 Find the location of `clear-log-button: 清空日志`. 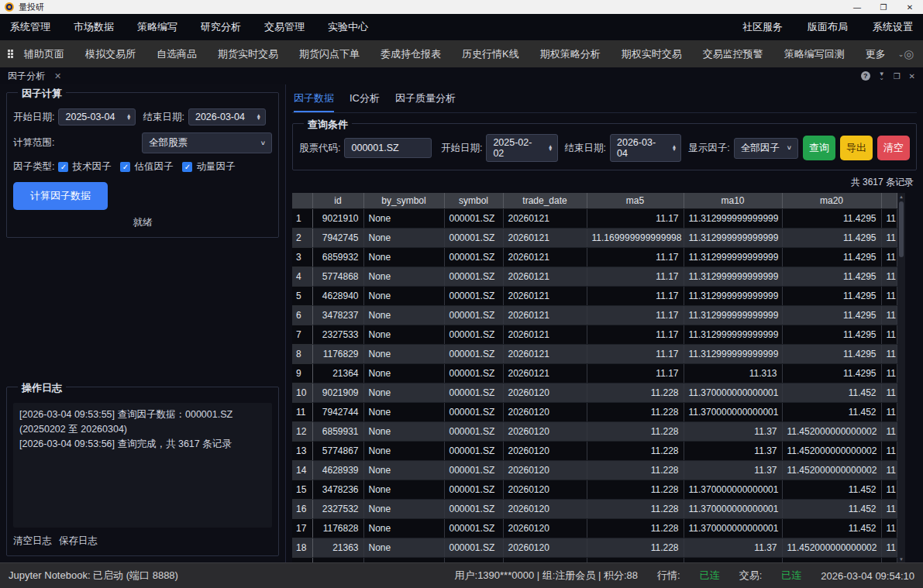

clear-log-button: 清空日志 is located at coordinates (33, 541).